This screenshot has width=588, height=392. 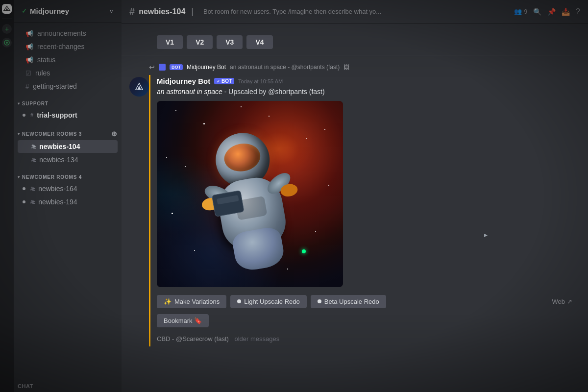 What do you see at coordinates (257, 339) in the screenshot?
I see `older-messages-label: older messages` at bounding box center [257, 339].